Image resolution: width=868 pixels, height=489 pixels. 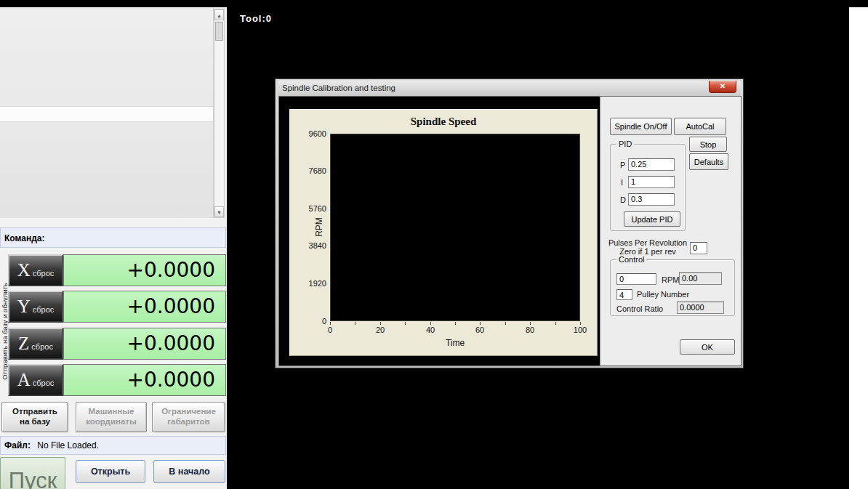 I want to click on rpm-setpoint-input: 0, so click(x=637, y=279).